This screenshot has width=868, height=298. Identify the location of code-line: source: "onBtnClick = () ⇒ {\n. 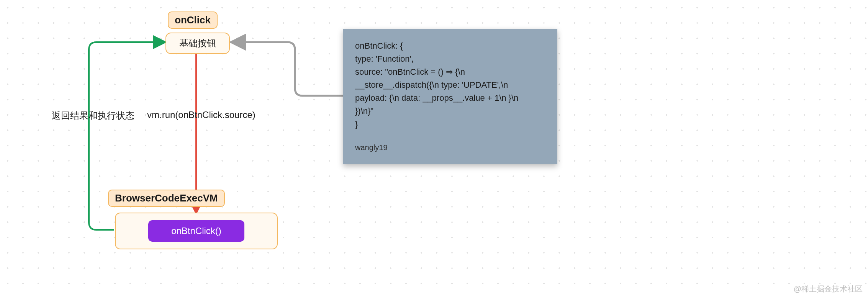
(450, 72).